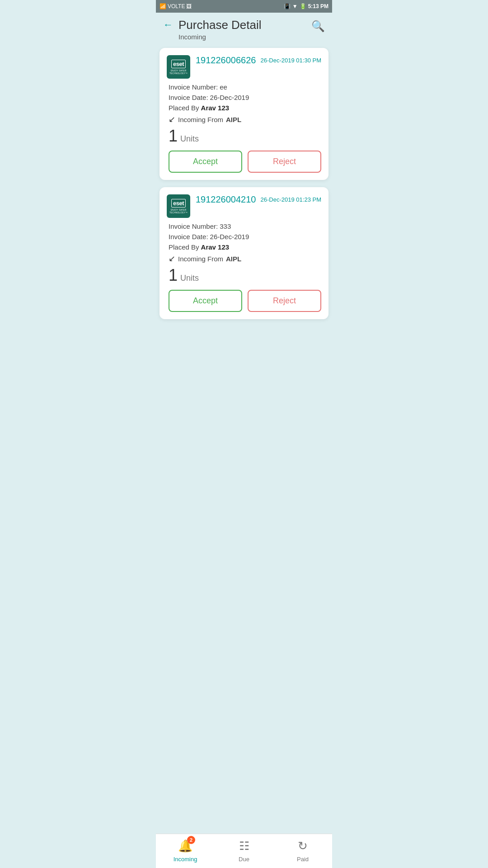 The height and width of the screenshot is (868, 488). I want to click on header: ← Purchase Detail Incoming 🔍, so click(244, 30).